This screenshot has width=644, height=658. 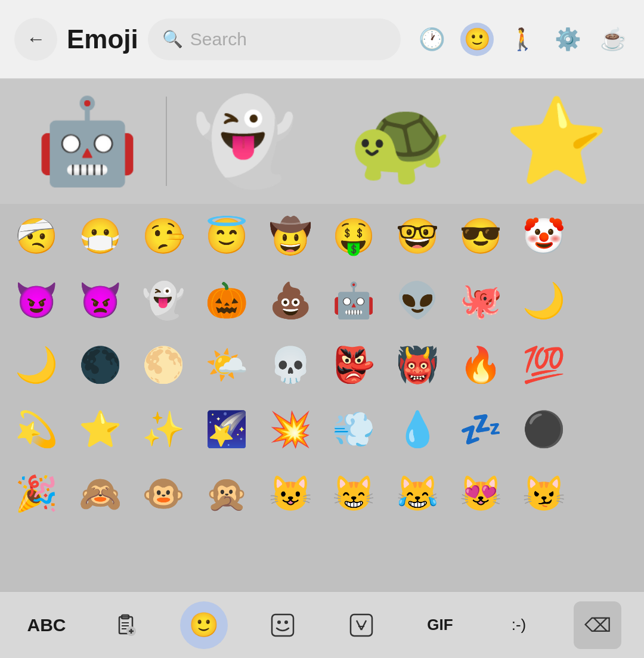 What do you see at coordinates (218, 39) in the screenshot?
I see `search-placeholder-text: Search` at bounding box center [218, 39].